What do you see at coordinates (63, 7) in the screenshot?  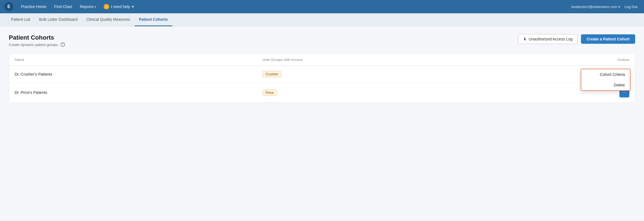 I see `nav-find-chart: Find Chart` at bounding box center [63, 7].